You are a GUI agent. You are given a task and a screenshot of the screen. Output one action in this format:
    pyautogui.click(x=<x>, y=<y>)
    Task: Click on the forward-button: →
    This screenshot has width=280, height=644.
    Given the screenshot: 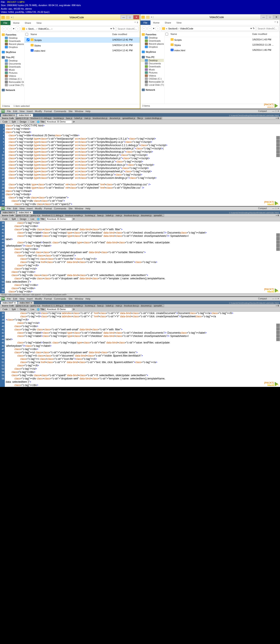 What is the action you would take?
    pyautogui.click(x=150, y=28)
    